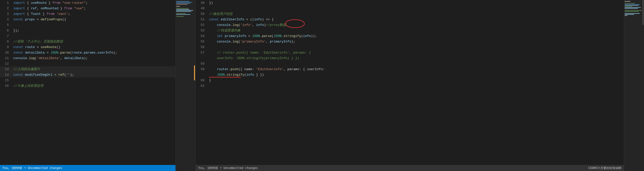  I want to click on line-number: 8, so click(6, 42).